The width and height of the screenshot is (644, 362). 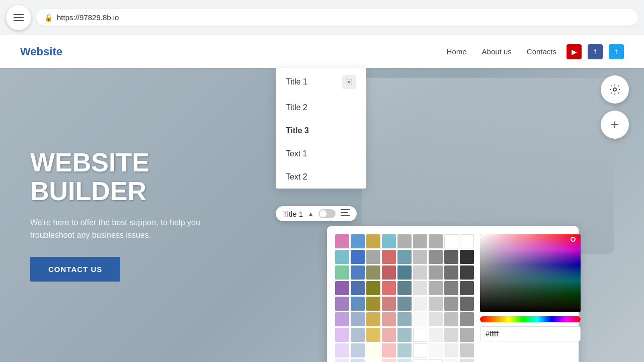 I want to click on menu-button, so click(x=19, y=18).